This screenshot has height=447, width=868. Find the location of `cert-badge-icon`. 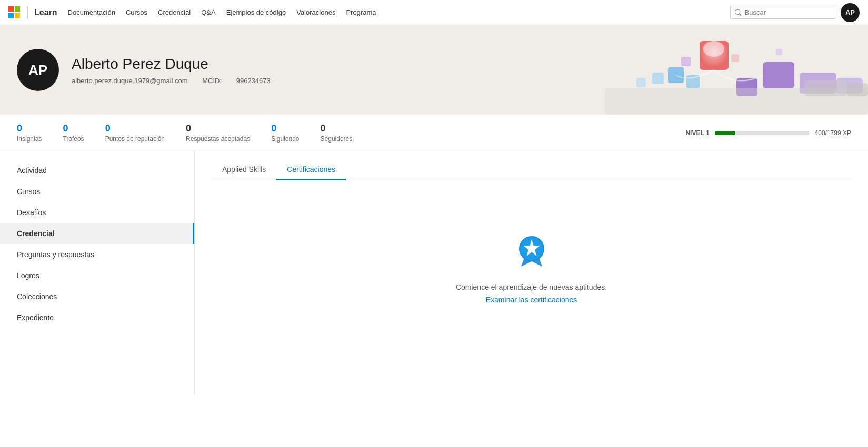

cert-badge-icon is located at coordinates (532, 250).